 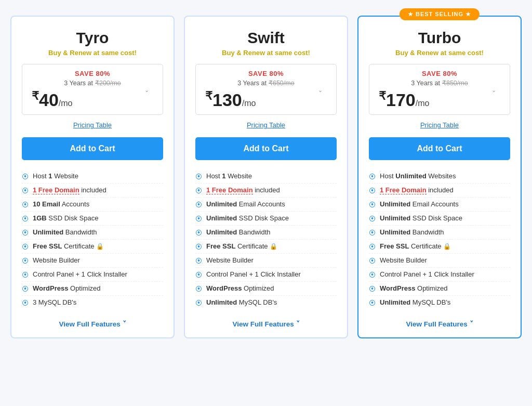 What do you see at coordinates (252, 83) in the screenshot?
I see `years-text-swift: 3 Years at` at bounding box center [252, 83].